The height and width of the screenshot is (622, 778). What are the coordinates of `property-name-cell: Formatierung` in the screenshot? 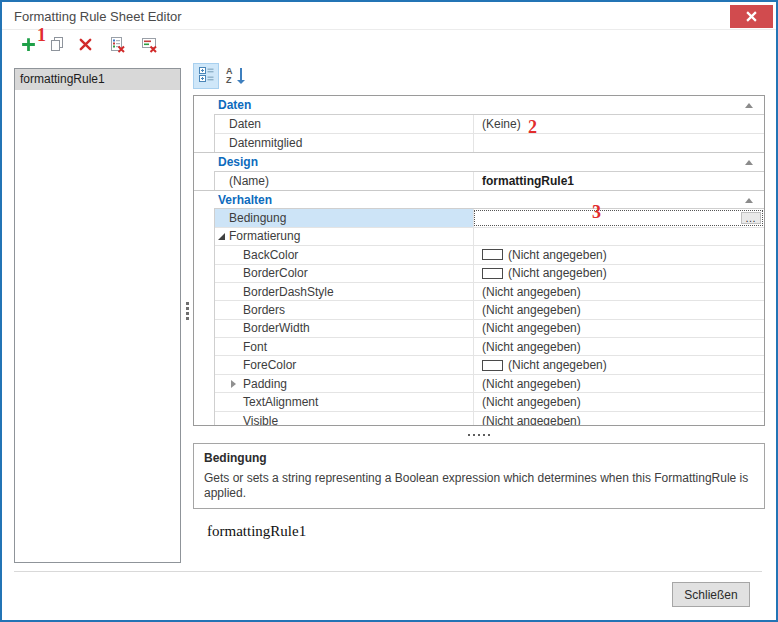 It's located at (344, 236).